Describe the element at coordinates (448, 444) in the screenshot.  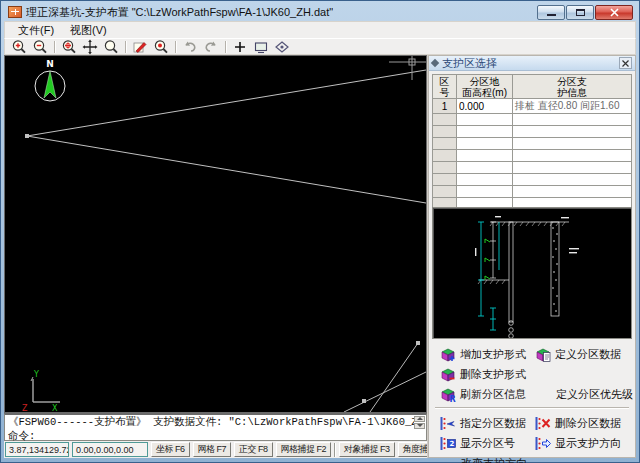
I see `pile-number-icon: 2` at that location.